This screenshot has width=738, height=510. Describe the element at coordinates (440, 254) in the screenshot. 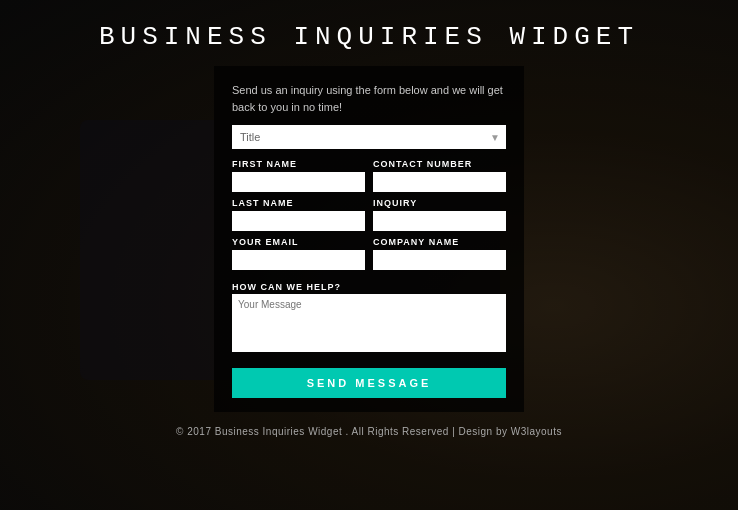

I see `col-company: COMPANY NAME` at that location.